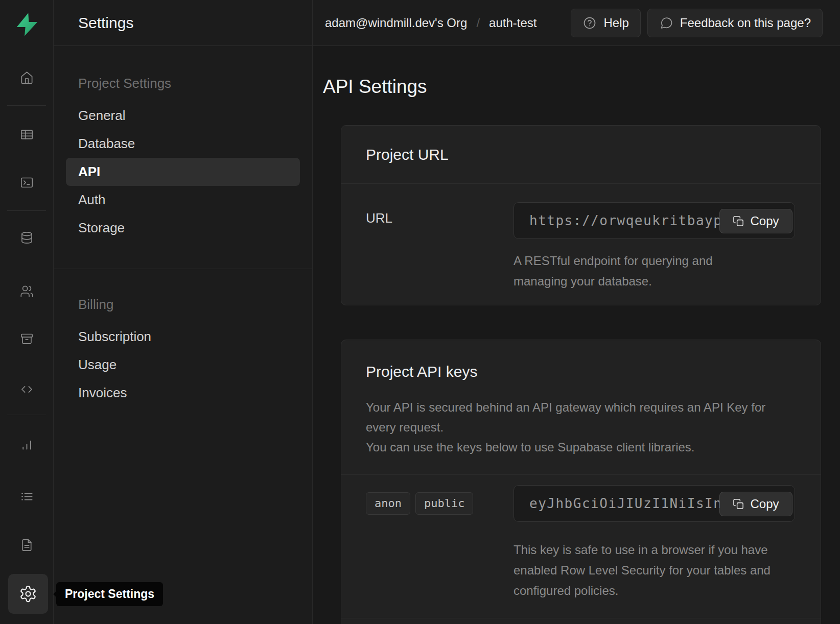 Image resolution: width=840 pixels, height=624 pixels. I want to click on api-keys-card-title: Project API keys, so click(422, 372).